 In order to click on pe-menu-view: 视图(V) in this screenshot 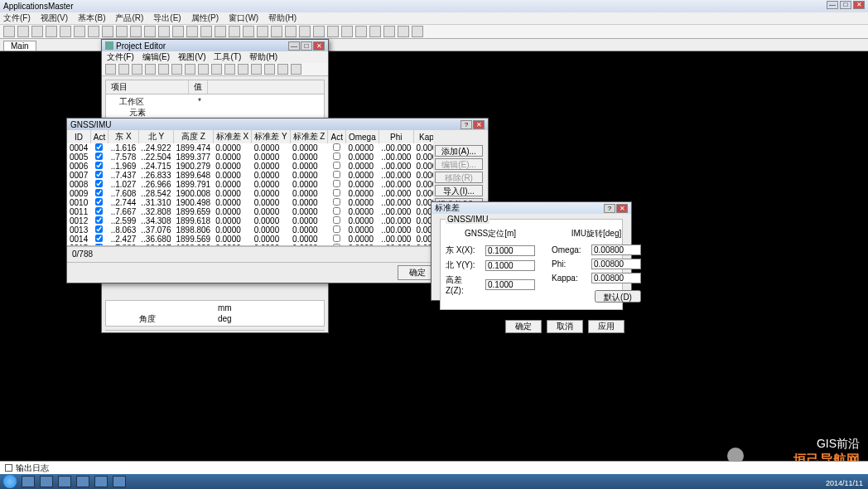, I will do `click(192, 57)`.